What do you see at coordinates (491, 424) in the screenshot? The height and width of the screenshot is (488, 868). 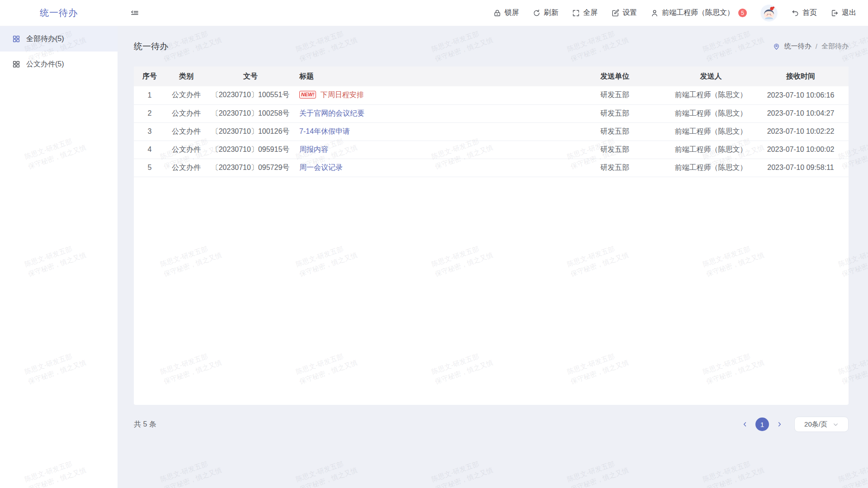 I see `table-footer: 共 5 条 1 20条/页` at bounding box center [491, 424].